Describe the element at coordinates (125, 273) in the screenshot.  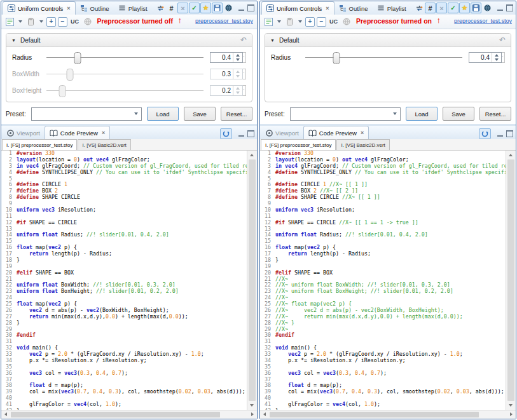
I see `code-line: 20#elif SHAPE == BOX` at that location.